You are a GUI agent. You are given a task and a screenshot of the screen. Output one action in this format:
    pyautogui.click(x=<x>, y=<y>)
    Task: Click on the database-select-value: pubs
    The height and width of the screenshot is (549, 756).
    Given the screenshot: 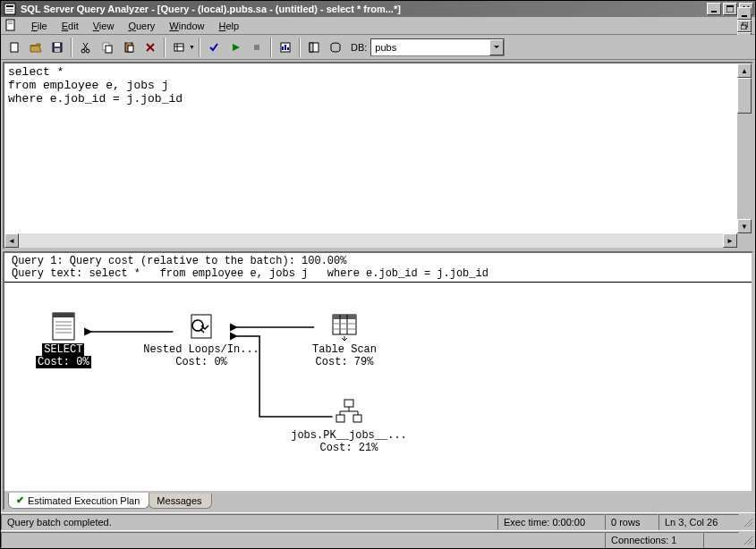 What is the action you would take?
    pyautogui.click(x=386, y=47)
    